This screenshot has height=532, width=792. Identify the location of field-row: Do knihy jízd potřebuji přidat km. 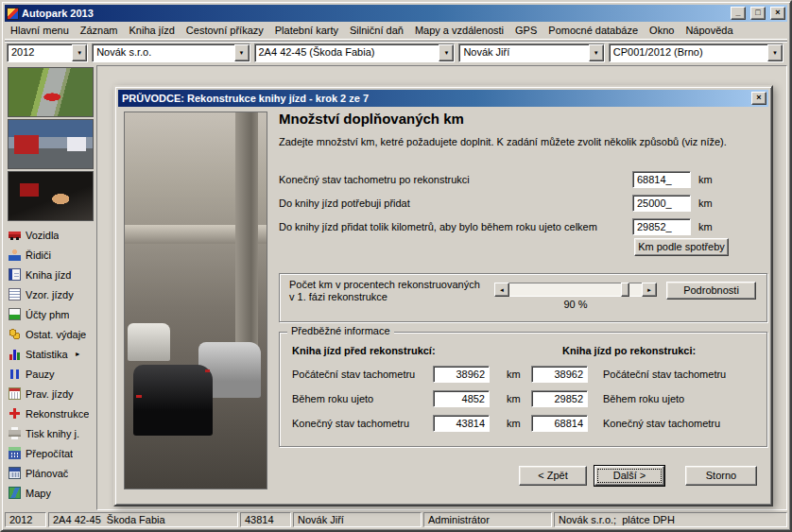
(525, 203).